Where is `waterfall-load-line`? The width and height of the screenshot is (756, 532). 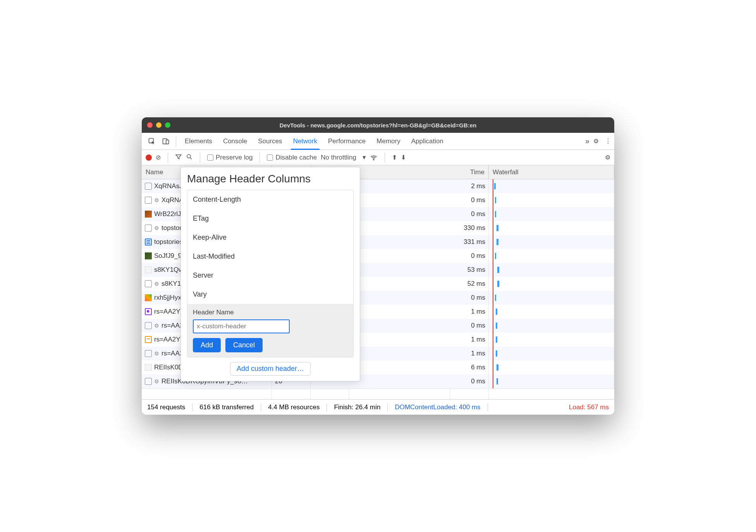 waterfall-load-line is located at coordinates (493, 284).